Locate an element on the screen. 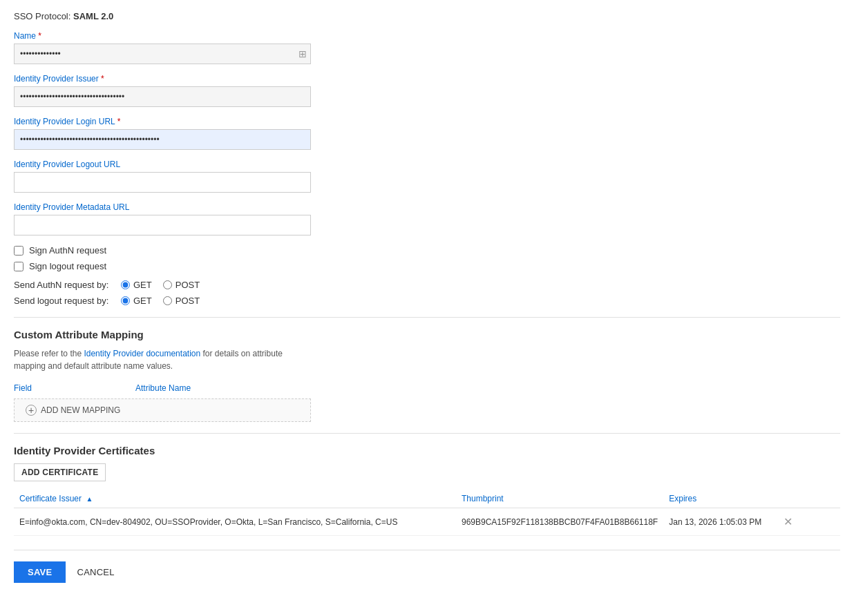  logout-get-label: GET is located at coordinates (142, 301).